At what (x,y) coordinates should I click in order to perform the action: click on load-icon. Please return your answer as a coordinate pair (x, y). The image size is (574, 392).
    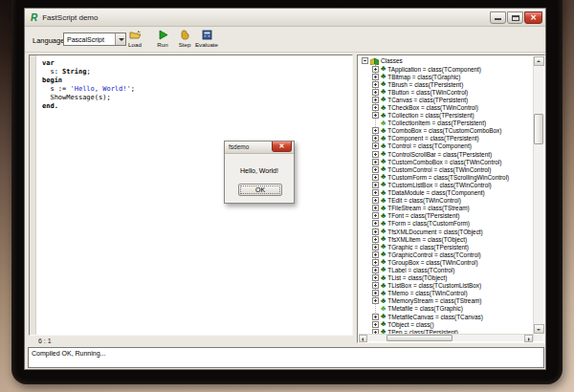
    Looking at the image, I should click on (136, 34).